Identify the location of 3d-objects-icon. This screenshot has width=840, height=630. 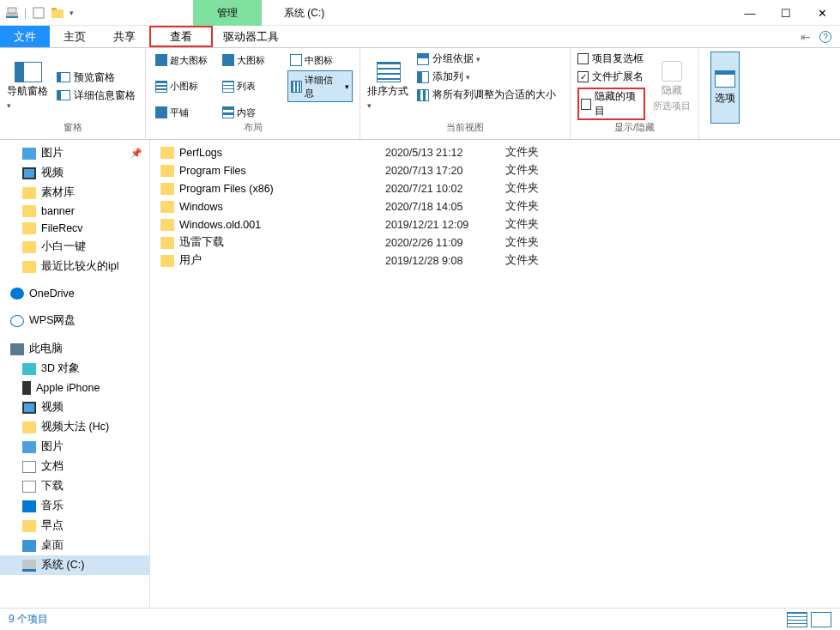
(29, 369).